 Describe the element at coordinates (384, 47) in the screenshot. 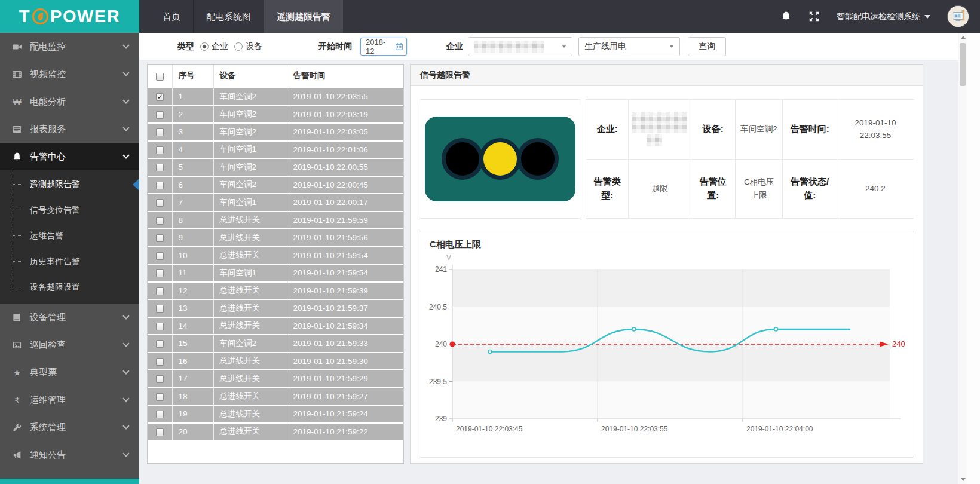

I see `start-time-input: 2018-12` at that location.